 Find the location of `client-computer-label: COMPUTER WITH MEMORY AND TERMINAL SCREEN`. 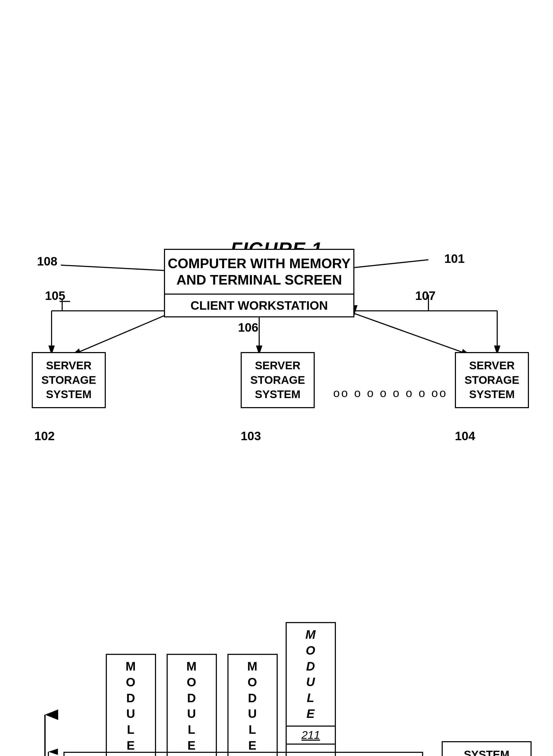

client-computer-label: COMPUTER WITH MEMORY AND TERMINAL SCREEN is located at coordinates (259, 272).